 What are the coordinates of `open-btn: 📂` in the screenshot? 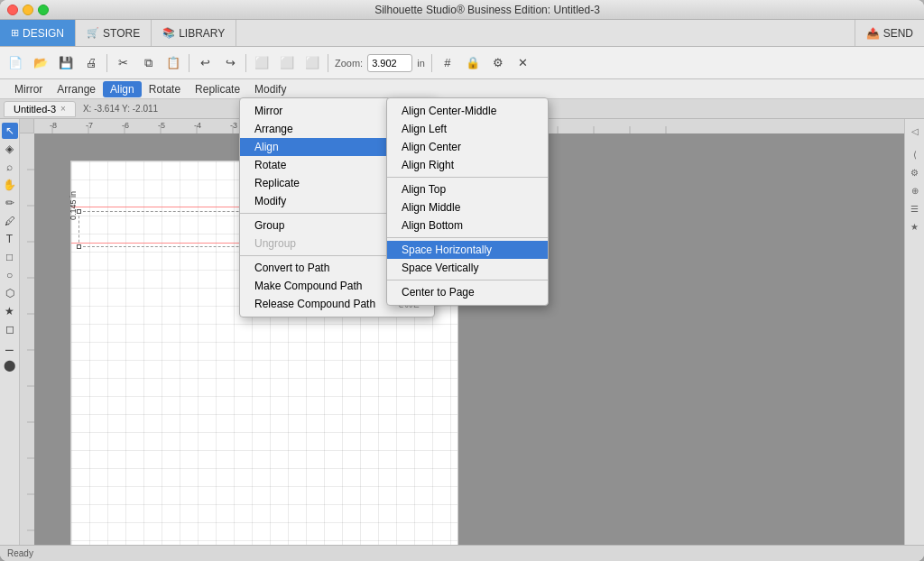 It's located at (41, 63).